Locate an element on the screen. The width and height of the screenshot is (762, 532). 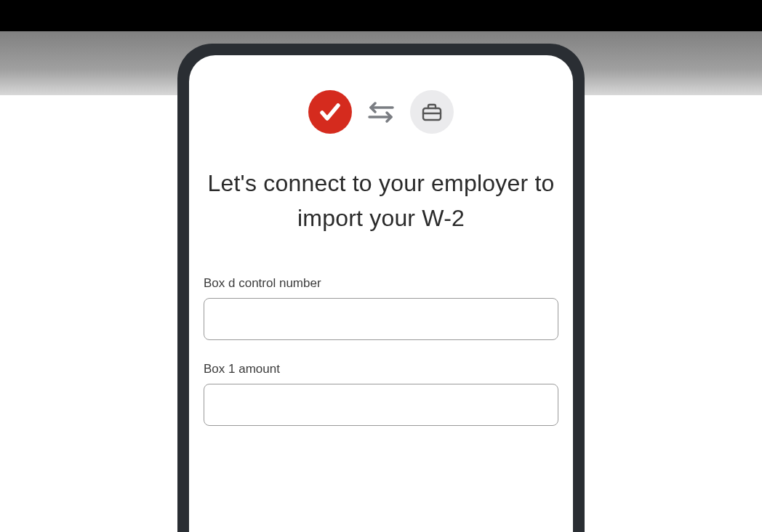
top-black-band is located at coordinates (381, 16).